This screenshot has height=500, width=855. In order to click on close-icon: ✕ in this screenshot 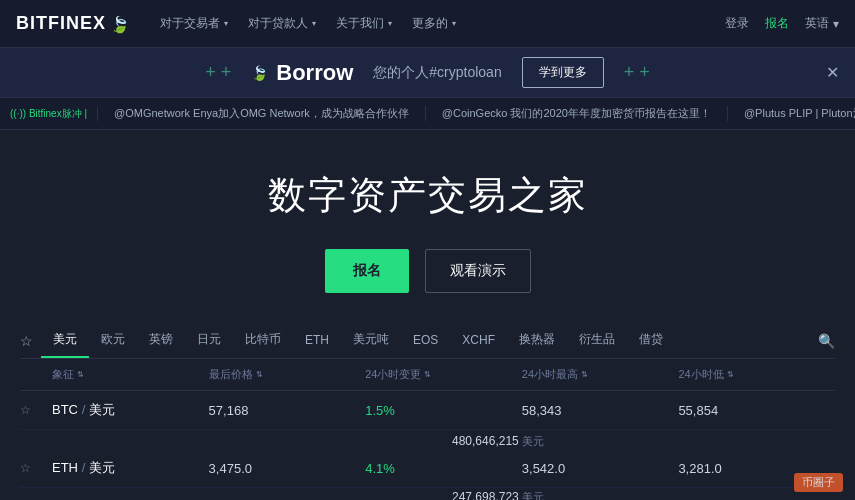, I will do `click(832, 72)`.